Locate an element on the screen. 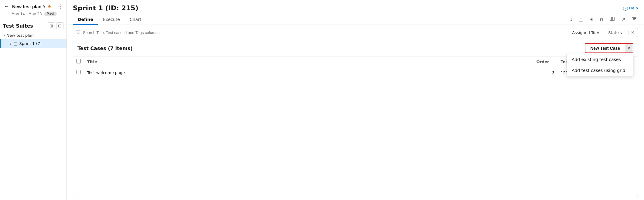 Image resolution: width=644 pixels, height=200 pixels. columns-icon is located at coordinates (612, 19).